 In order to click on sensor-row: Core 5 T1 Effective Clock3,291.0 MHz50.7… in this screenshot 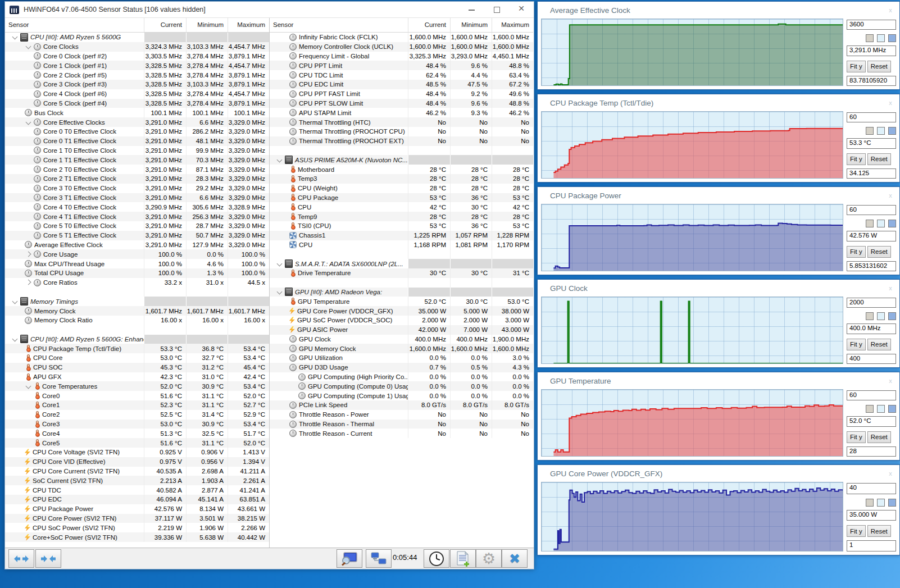, I will do `click(137, 236)`.